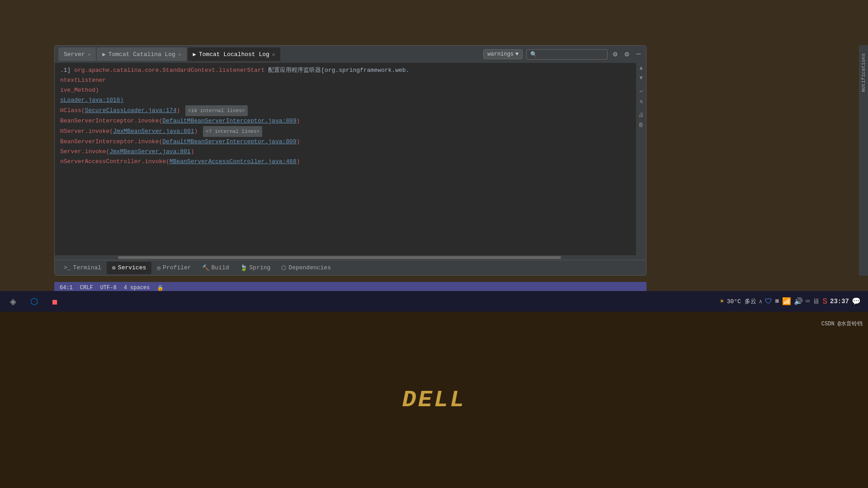 The image size is (868, 488). What do you see at coordinates (260, 267) in the screenshot?
I see `bottom-tab-spring-label: Spring` at bounding box center [260, 267].